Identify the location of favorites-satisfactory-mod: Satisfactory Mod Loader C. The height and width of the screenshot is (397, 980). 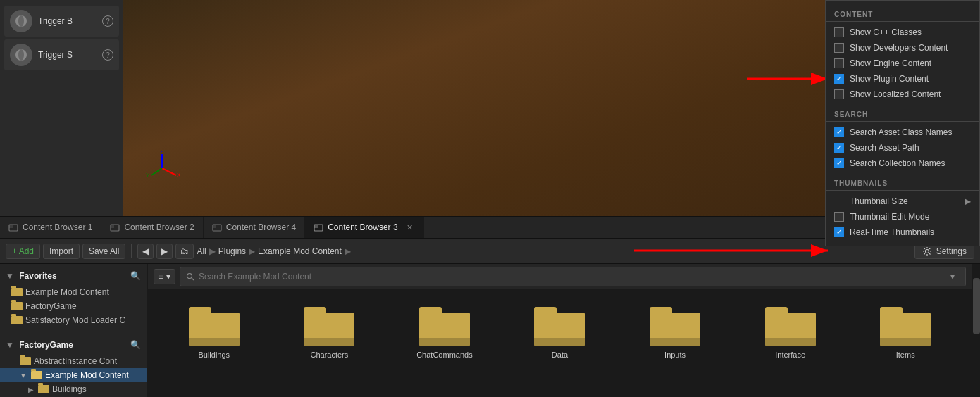
(73, 320).